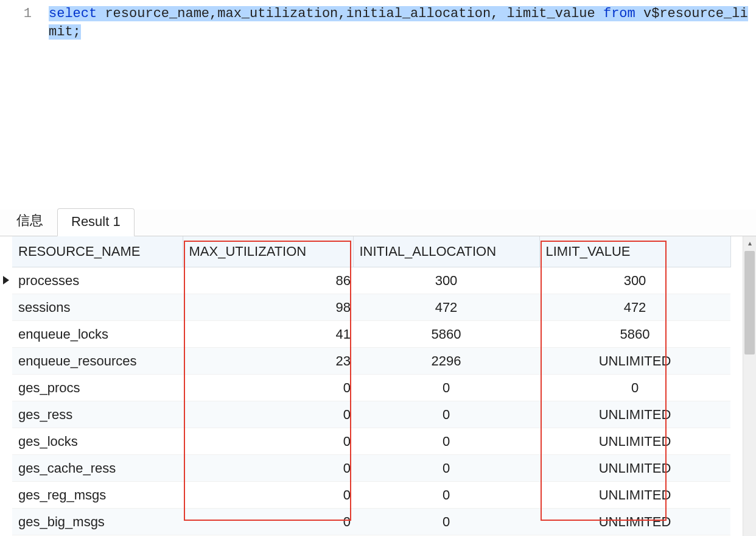 This screenshot has height=536, width=756. I want to click on table-row: ges_big_msgs00UNLIMITED, so click(371, 522).